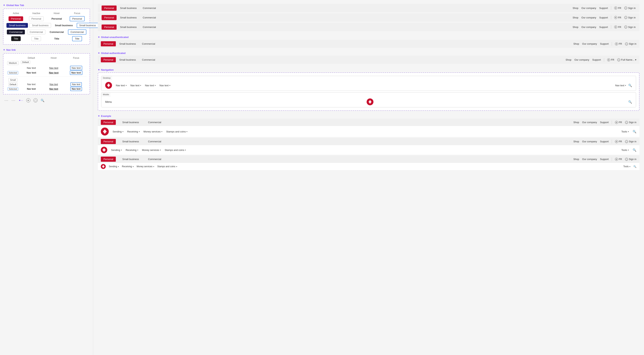 Image resolution: width=644 pixels, height=355 pixels. I want to click on commercial-tab-bar3: Commercial, so click(149, 27).